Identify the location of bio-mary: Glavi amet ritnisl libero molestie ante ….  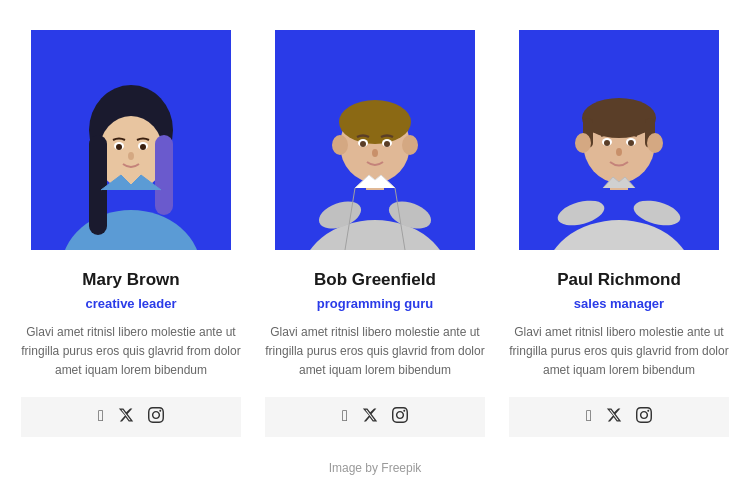
(131, 352).